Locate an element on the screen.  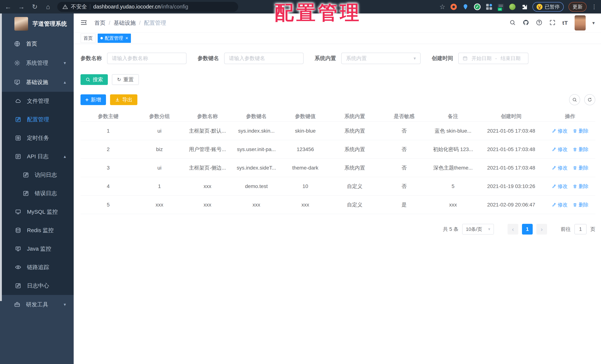
add-button: + 新增 is located at coordinates (93, 100).